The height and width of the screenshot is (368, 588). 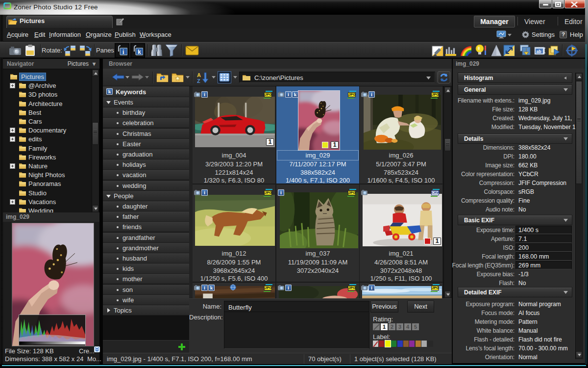 I want to click on svg-text: k, so click(x=139, y=52).